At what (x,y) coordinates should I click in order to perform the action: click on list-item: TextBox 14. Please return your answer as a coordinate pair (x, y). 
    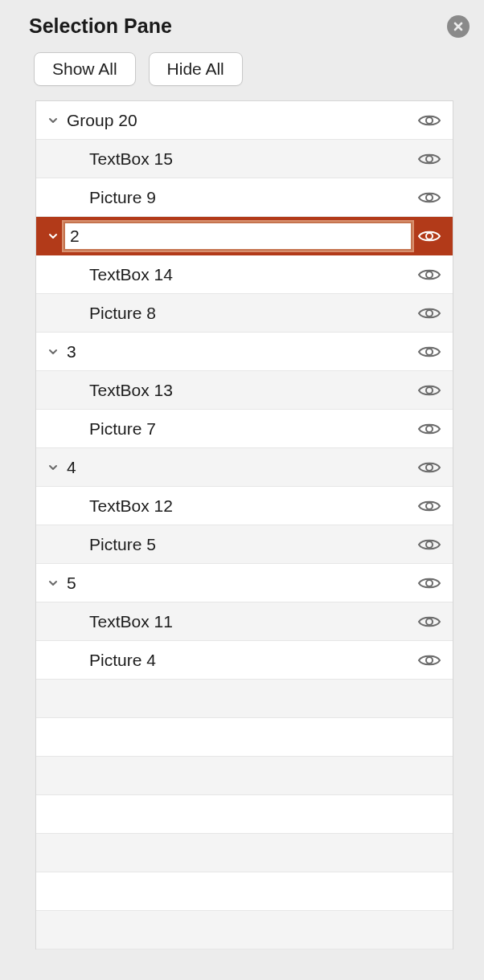
    Looking at the image, I should click on (244, 275).